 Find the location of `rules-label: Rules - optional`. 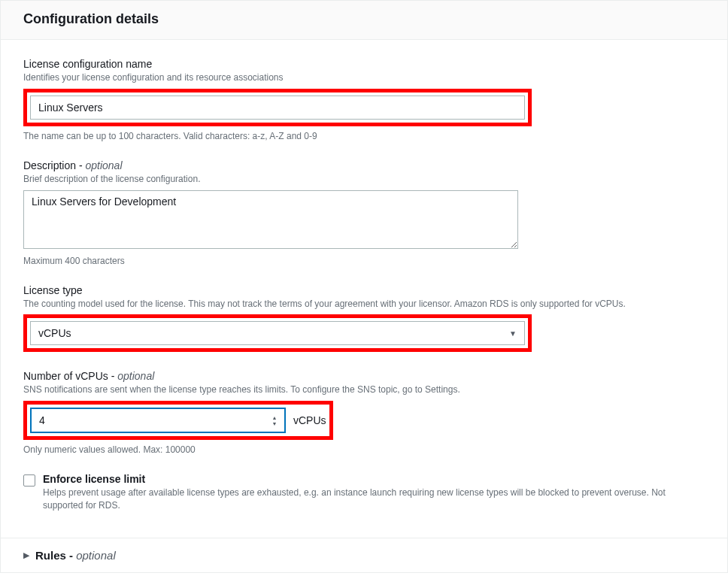

rules-label: Rules - optional is located at coordinates (75, 555).